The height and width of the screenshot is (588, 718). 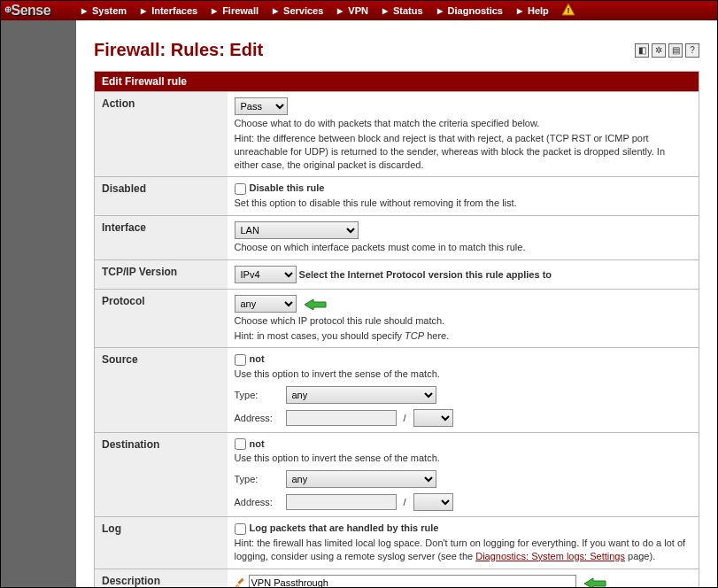 What do you see at coordinates (316, 305) in the screenshot?
I see `arrow-annotation-protocol` at bounding box center [316, 305].